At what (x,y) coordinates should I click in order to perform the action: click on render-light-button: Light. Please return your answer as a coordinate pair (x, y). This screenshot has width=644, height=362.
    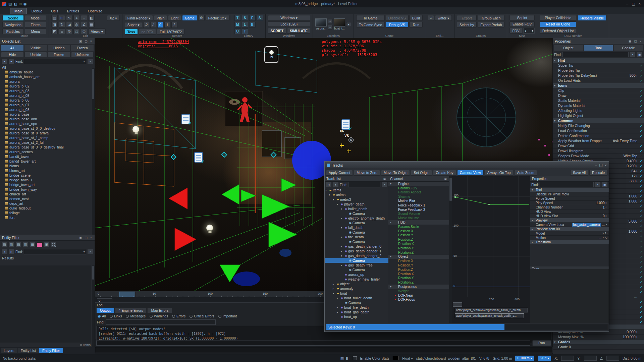
    Looking at the image, I should click on (174, 18).